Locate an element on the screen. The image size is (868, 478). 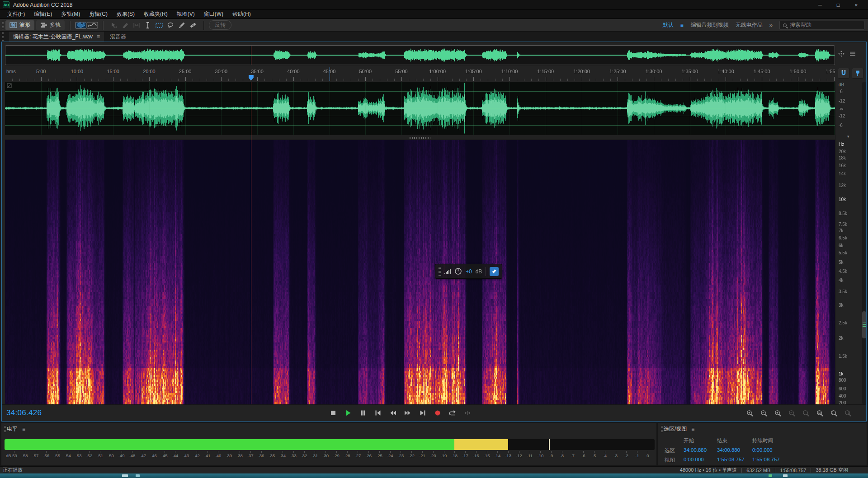
slip-tool is located at coordinates (137, 25).